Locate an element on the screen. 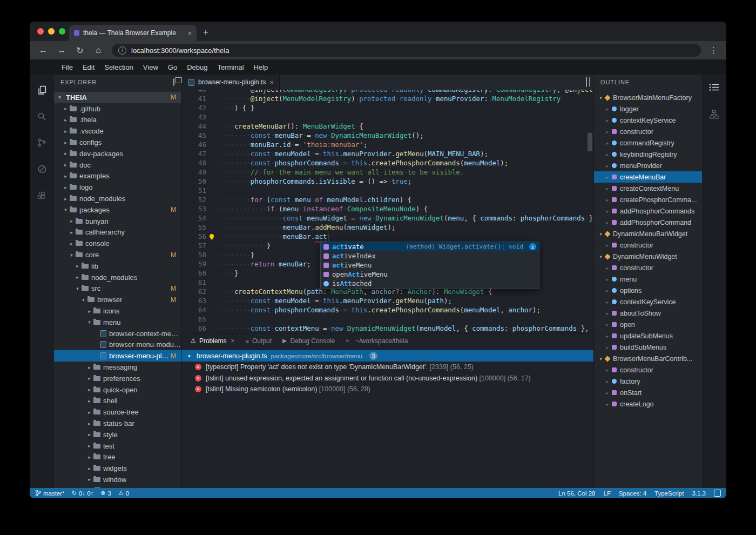  outline-item-updatesubmenus: ▸updateSubMenus is located at coordinates (648, 336).